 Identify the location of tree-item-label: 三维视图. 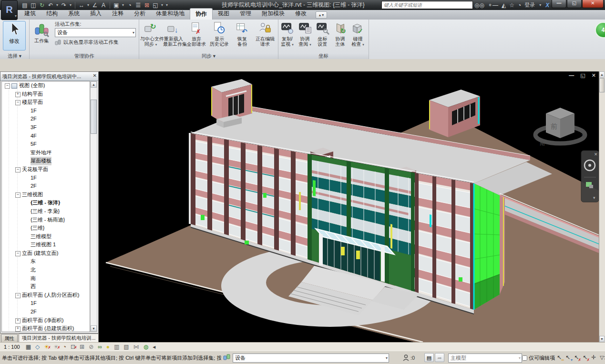
(32, 195).